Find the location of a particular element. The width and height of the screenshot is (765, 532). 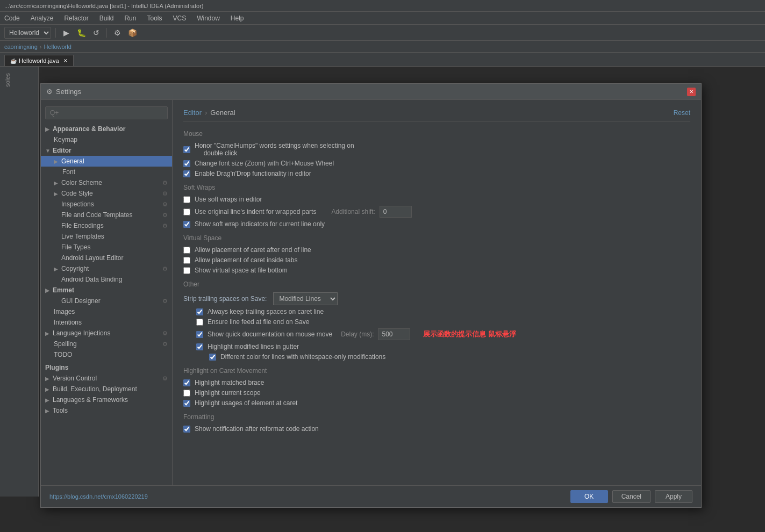

project-selector: Helloworld is located at coordinates (28, 33).